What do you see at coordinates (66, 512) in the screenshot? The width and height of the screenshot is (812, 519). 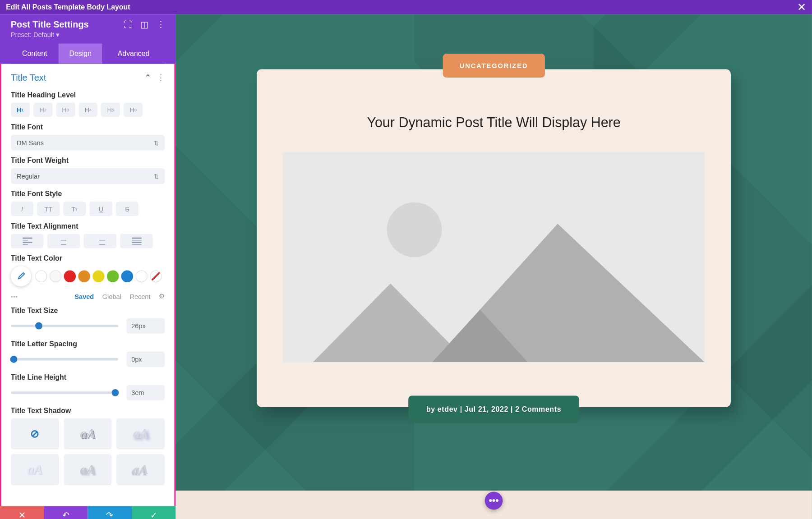 I see `undo-button: ↶` at bounding box center [66, 512].